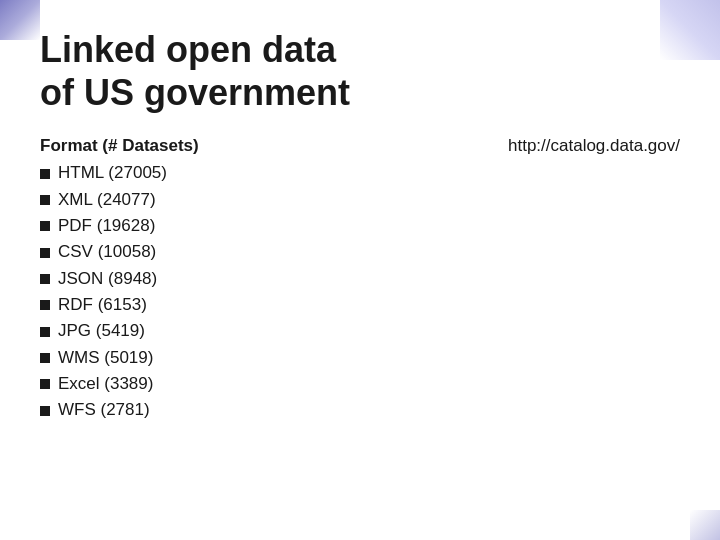 This screenshot has width=720, height=540. I want to click on list-item: PDF (19628), so click(244, 226).